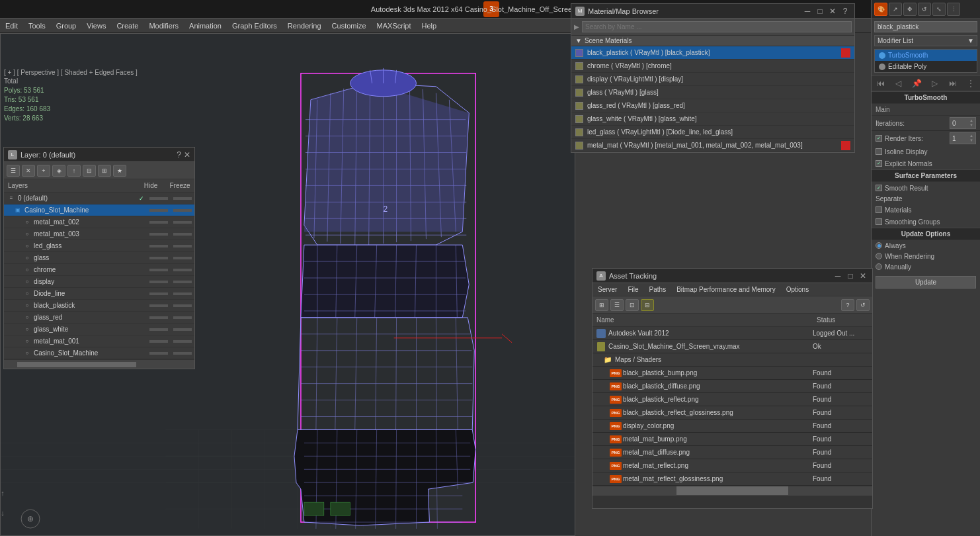 This screenshot has height=536, width=980. What do you see at coordinates (733, 400) in the screenshot?
I see `asset-list-item: PNG black_plastick_reflect.png Found` at bounding box center [733, 400].